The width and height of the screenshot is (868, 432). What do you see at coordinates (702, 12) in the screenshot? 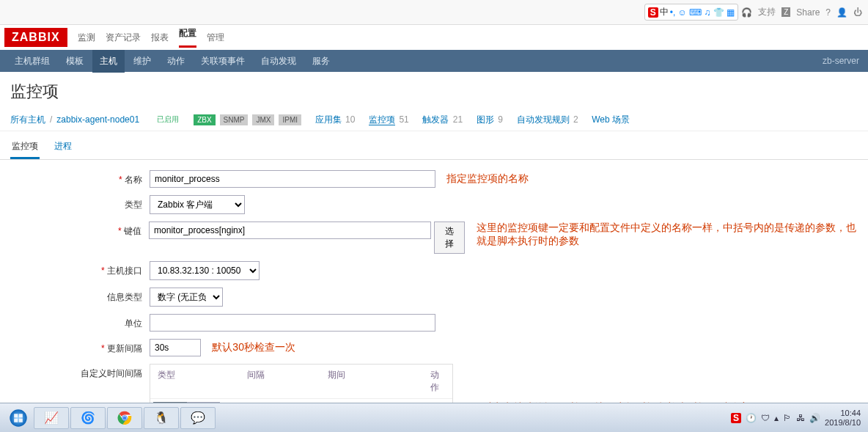
I see `ime-icons: •, ☺ ⌨ ♫ 👕 ▦` at bounding box center [702, 12].